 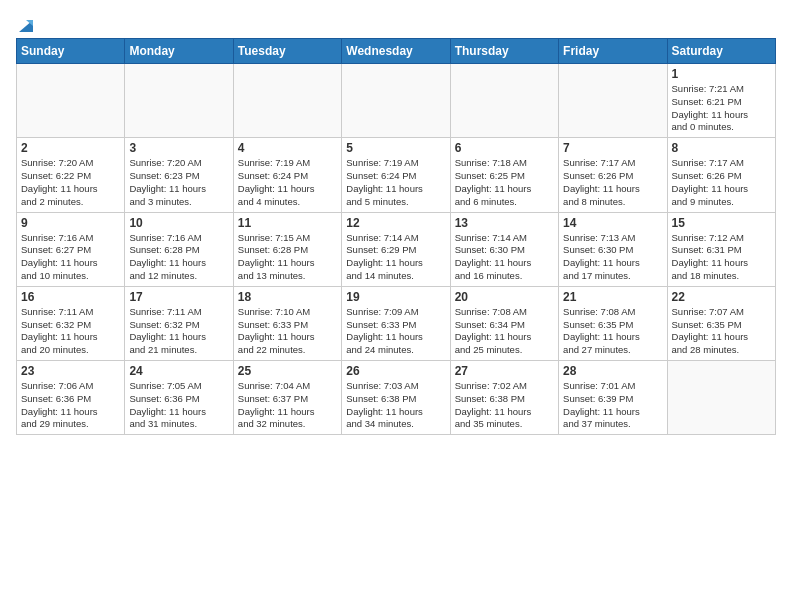 I want to click on day-number: 3, so click(x=178, y=148).